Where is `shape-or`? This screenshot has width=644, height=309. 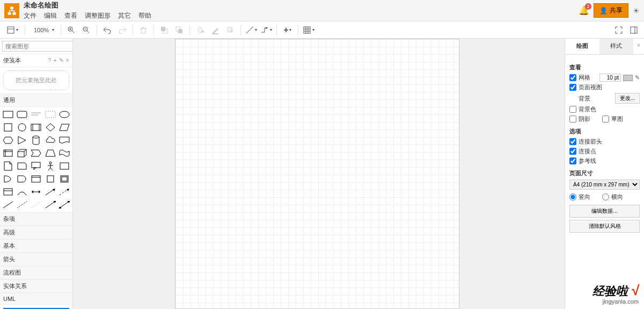 shape-or is located at coordinates (8, 179).